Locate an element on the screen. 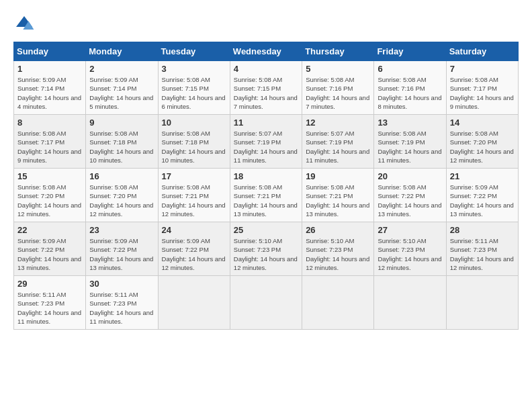  calendar-cell: 20Sunrise: 5:08 AMSunset: 7:22 PMDayligh… is located at coordinates (410, 195).